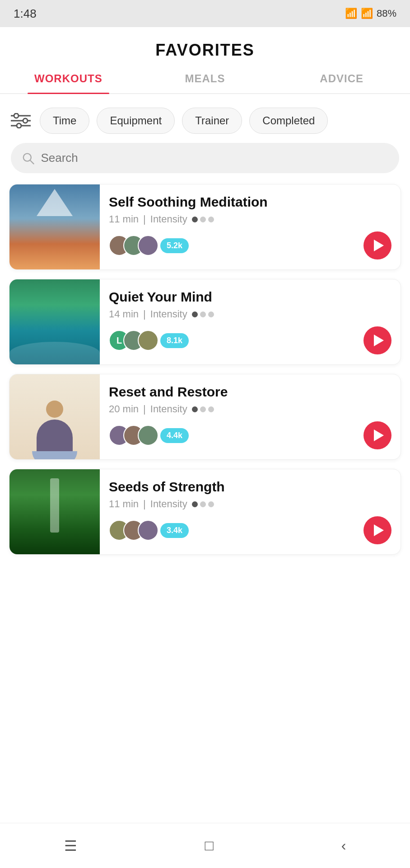 The height and width of the screenshot is (868, 410). Describe the element at coordinates (21, 121) in the screenshot. I see `filter-icon` at that location.